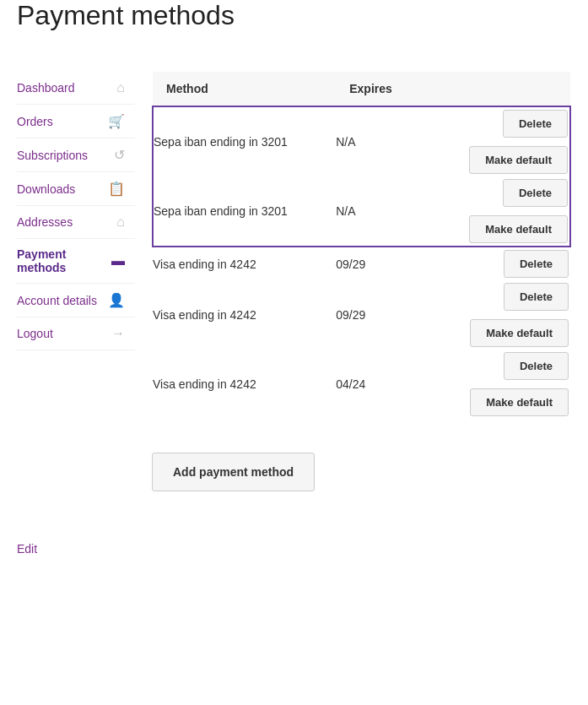 This screenshot has height=705, width=588. I want to click on sidebar-item-label: Downloads, so click(46, 189).